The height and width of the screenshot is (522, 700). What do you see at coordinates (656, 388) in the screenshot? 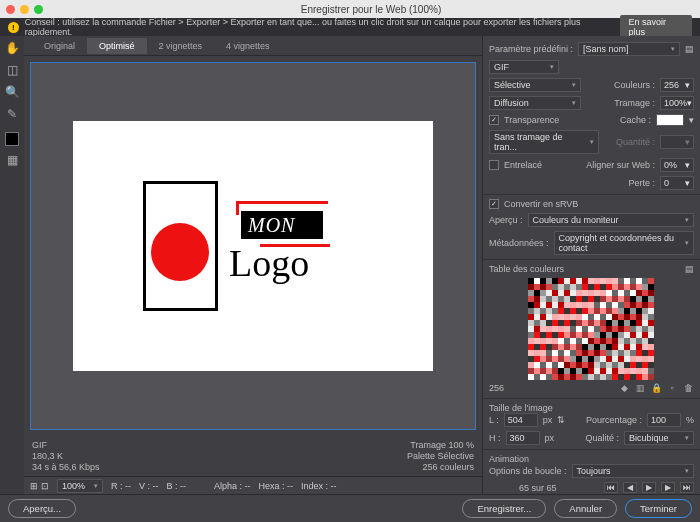
I see `ct-lock-icon: 🔒` at bounding box center [656, 388].